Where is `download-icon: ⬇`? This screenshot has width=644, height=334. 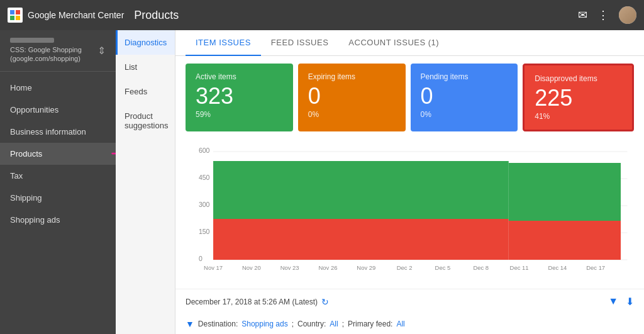
download-icon: ⬇ is located at coordinates (630, 302).